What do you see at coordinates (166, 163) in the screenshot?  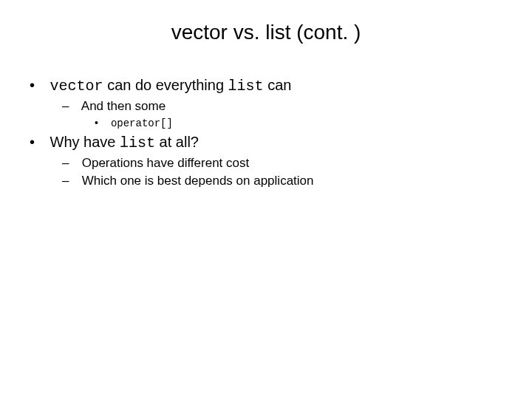 I see `bullet-text: Operations have different cost` at bounding box center [166, 163].